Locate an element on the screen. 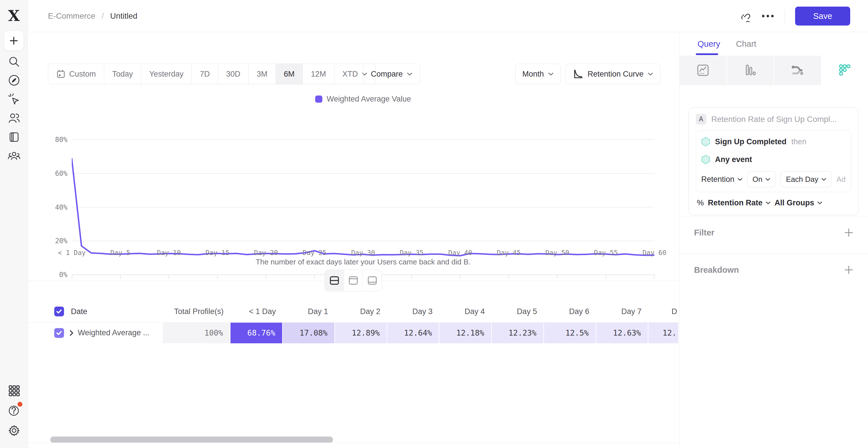 This screenshot has width=868, height=448. range-label: Today is located at coordinates (123, 74).